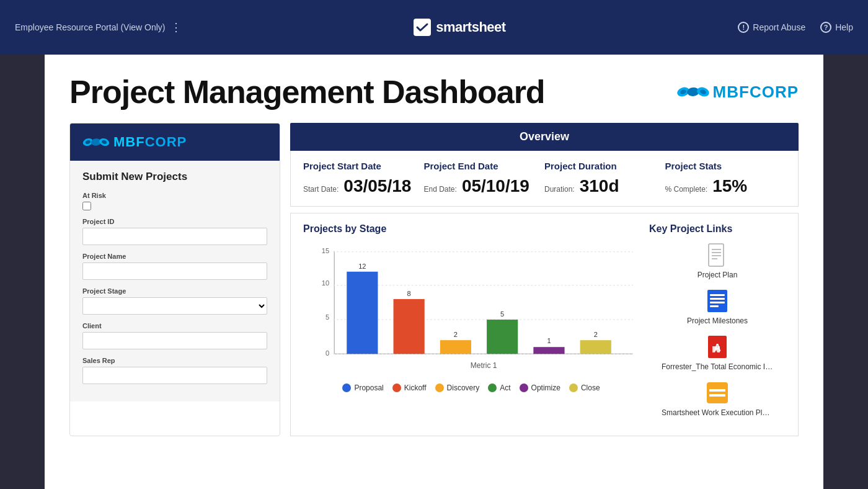 The image size is (868, 489). I want to click on svg-text: 1, so click(549, 341).